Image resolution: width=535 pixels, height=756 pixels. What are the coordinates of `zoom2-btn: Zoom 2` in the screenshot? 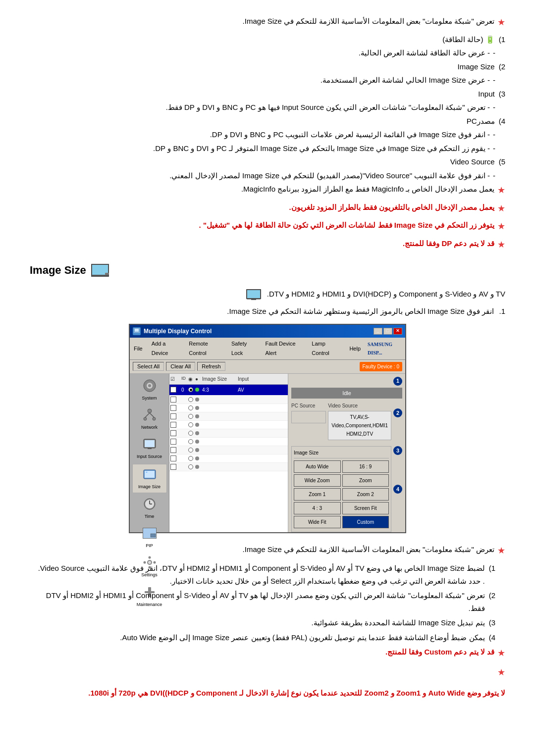 It's located at (366, 494).